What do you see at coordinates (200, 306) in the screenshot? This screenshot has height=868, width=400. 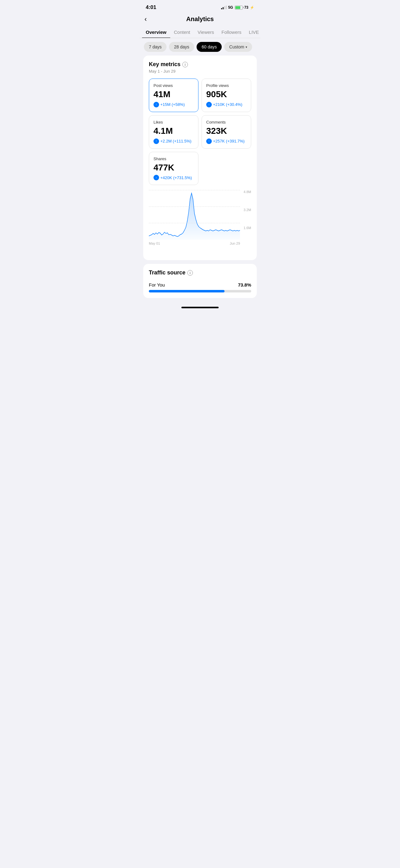 I see `home-indicator` at bounding box center [200, 306].